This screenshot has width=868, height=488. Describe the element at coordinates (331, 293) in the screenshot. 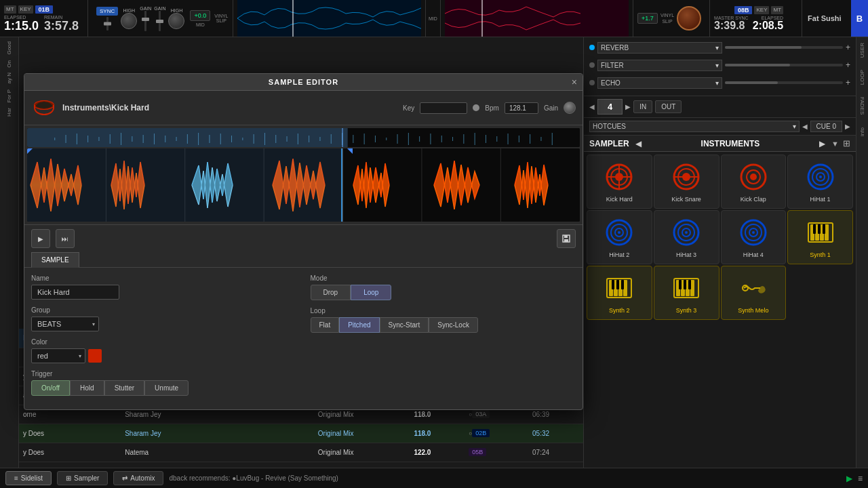

I see `mode-drop-btn: Drop` at that location.